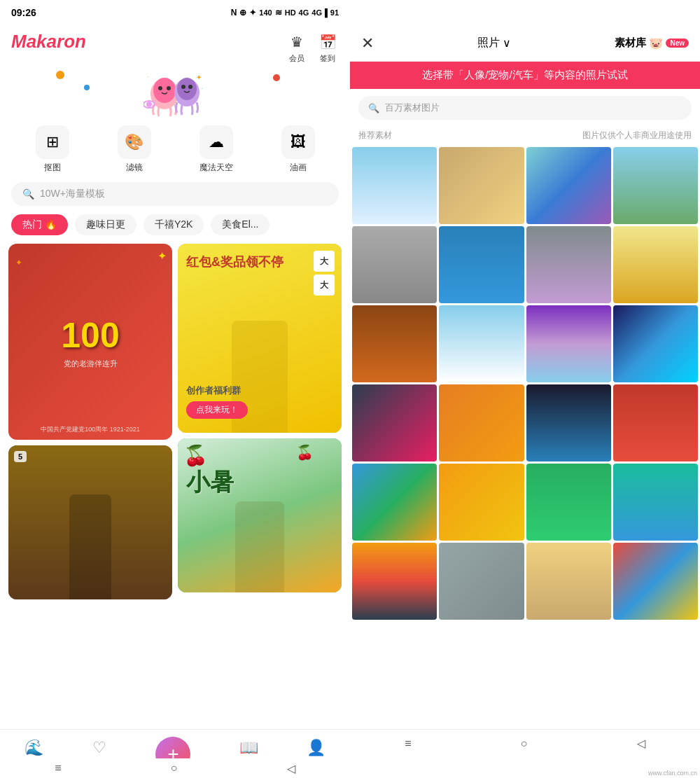  Describe the element at coordinates (90, 342) in the screenshot. I see `card-party: 100 党的老游伴连升 中国共产党建党100周年 1921-2021 ✦ ✦` at that location.